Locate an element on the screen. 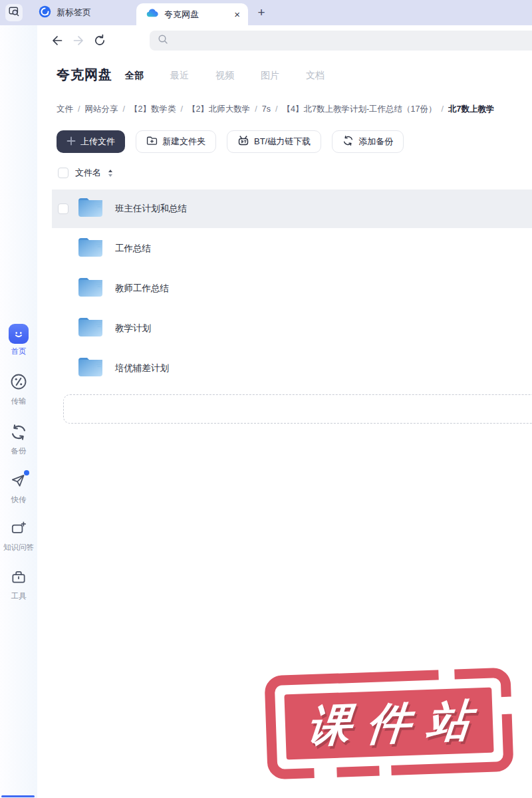  sidebar-item-label: 快传 is located at coordinates (19, 500).